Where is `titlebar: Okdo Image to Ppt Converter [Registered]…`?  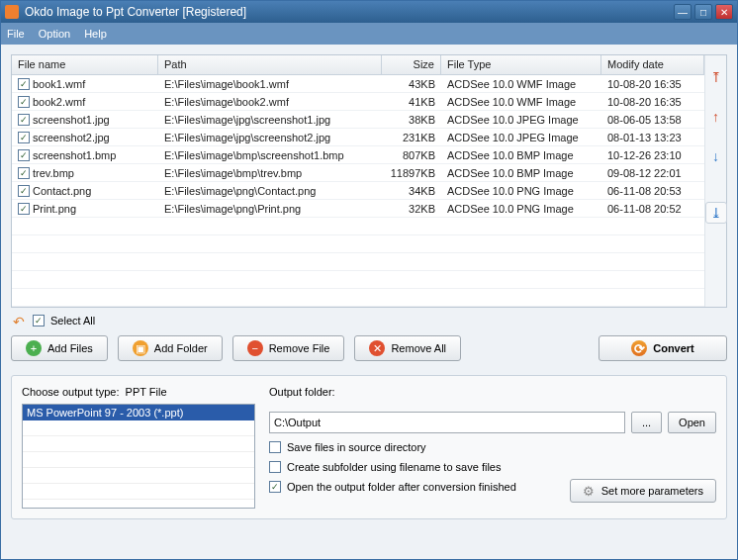
titlebar: Okdo Image to Ppt Converter [Registered]… is located at coordinates (369, 12).